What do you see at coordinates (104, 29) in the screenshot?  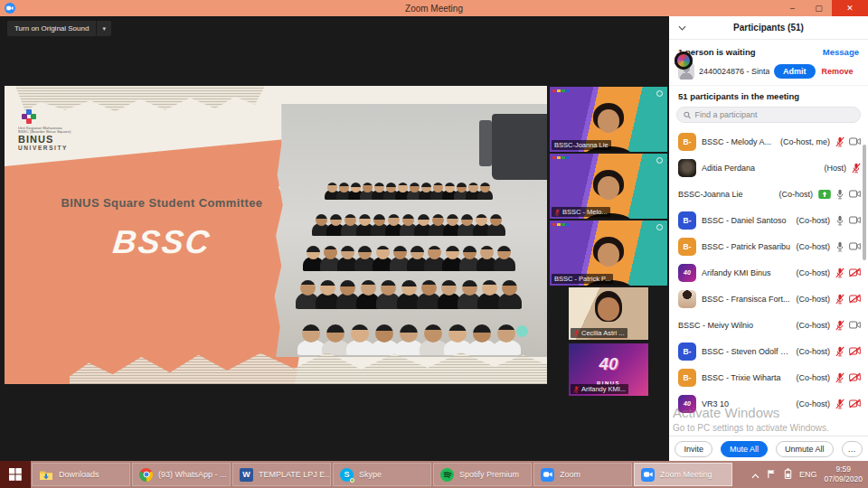 I see `chevron-down-icon: ▾` at bounding box center [104, 29].